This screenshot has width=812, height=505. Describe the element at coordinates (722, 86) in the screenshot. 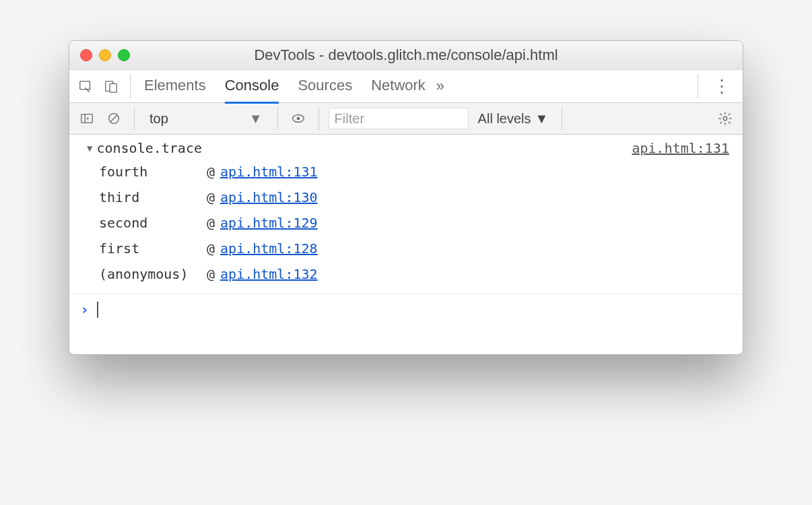

I see `devtools-menu-icon: ⋮` at that location.